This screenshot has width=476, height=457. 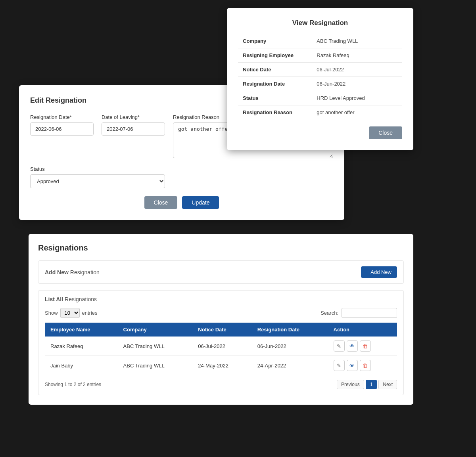 What do you see at coordinates (357, 84) in the screenshot?
I see `view-field-value: 06-Jun-2022` at bounding box center [357, 84].